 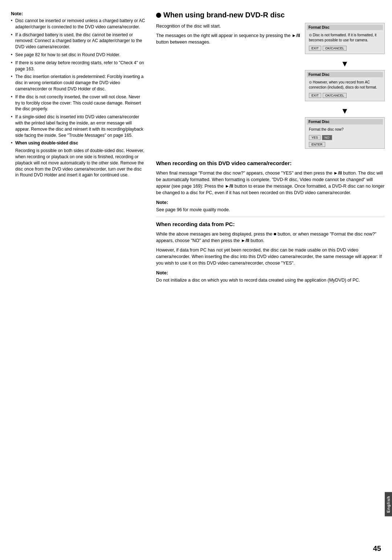 What do you see at coordinates (345, 130) in the screenshot?
I see `screen3-body: Format the disc now?` at bounding box center [345, 130].